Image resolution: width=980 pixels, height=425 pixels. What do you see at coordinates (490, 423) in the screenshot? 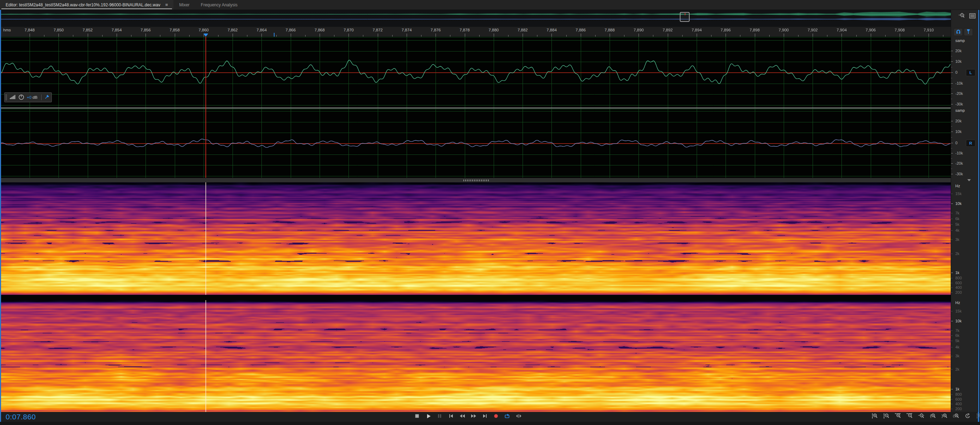
I see `window-bottom-strip` at bounding box center [490, 423].